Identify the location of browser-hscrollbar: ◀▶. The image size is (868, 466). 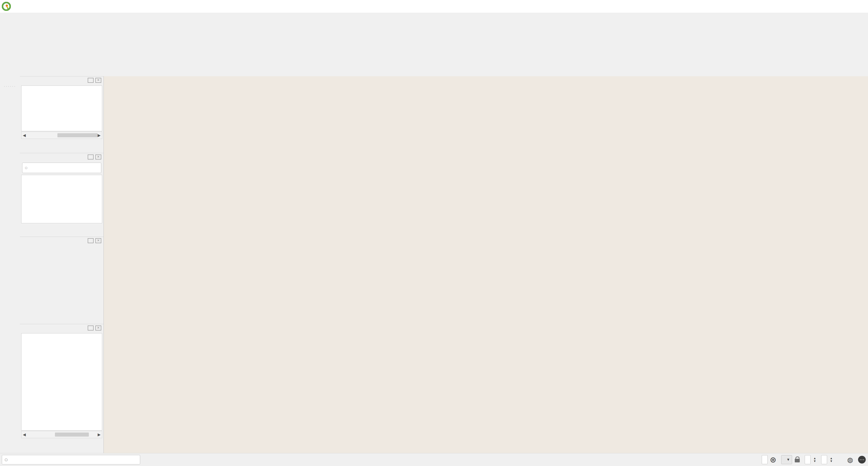
(62, 135).